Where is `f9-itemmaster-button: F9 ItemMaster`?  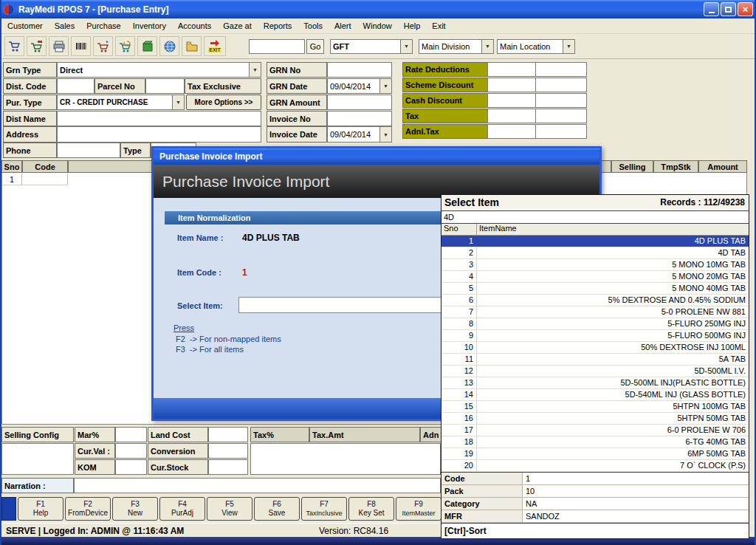
f9-itemmaster-button: F9 ItemMaster is located at coordinates (419, 509).